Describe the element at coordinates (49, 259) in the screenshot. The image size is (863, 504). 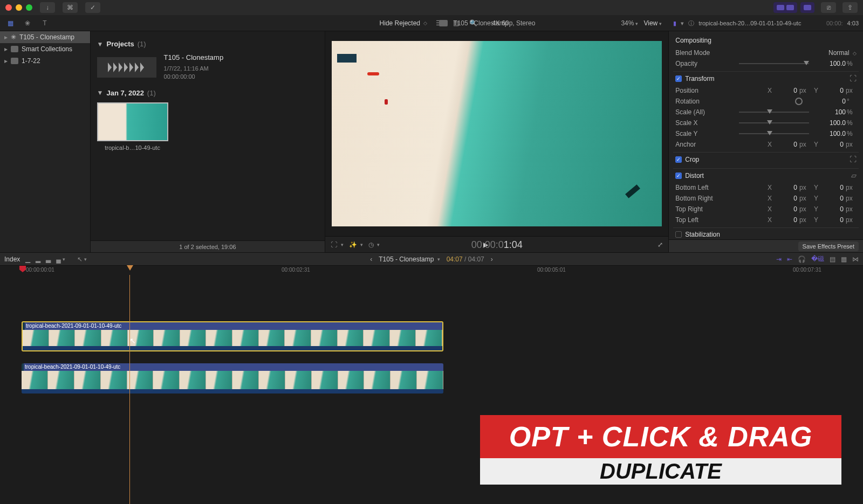
I see `append-clip-icon: ▃` at that location.